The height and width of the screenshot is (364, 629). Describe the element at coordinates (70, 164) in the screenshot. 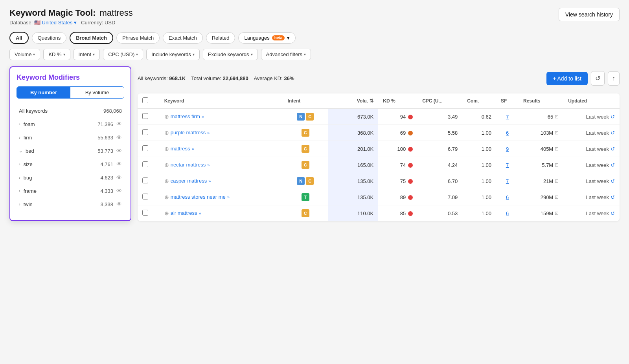

I see `modifier-item-size: › size 4,761 👁` at that location.